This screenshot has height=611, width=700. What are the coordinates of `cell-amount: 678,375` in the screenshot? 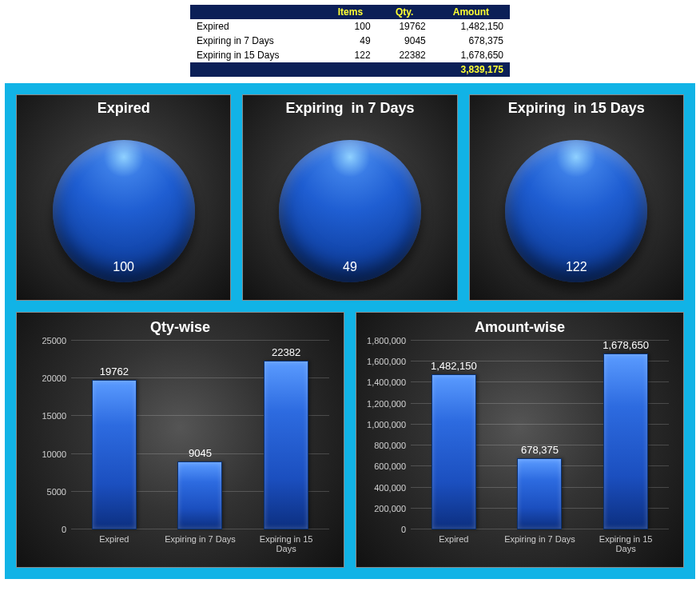 It's located at (471, 41).